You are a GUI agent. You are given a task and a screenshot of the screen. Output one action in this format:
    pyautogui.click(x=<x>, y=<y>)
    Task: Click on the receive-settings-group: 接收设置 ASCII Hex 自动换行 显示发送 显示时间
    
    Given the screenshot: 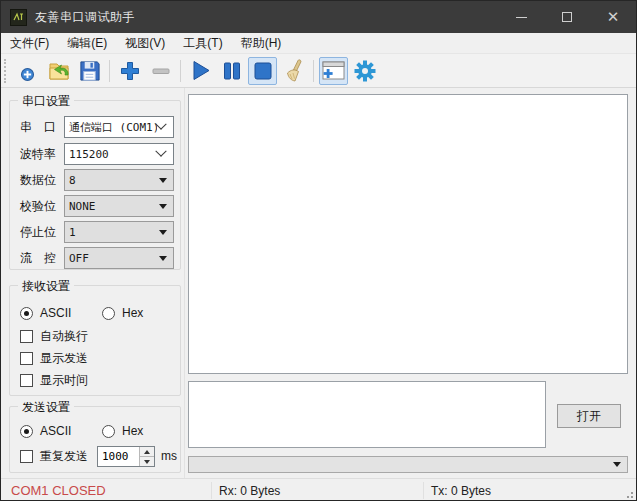 What is the action you would take?
    pyautogui.click(x=95, y=340)
    